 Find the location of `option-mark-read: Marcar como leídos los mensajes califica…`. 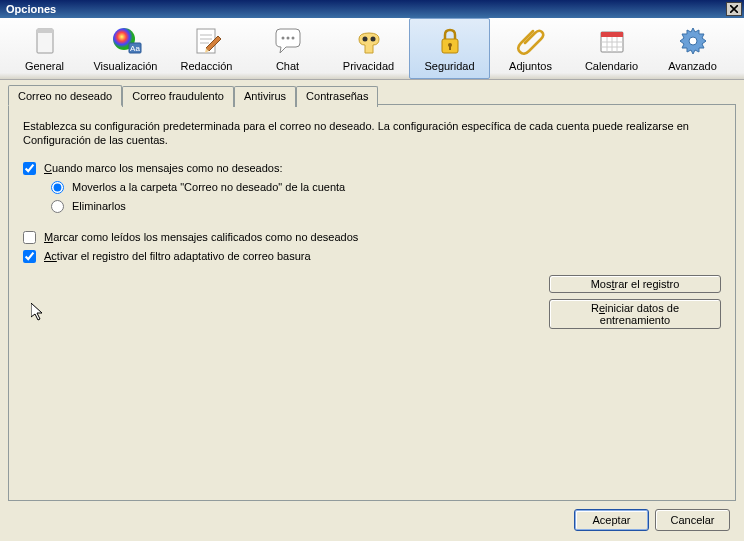

option-mark-read: Marcar como leídos los mensajes califica… is located at coordinates (372, 238).